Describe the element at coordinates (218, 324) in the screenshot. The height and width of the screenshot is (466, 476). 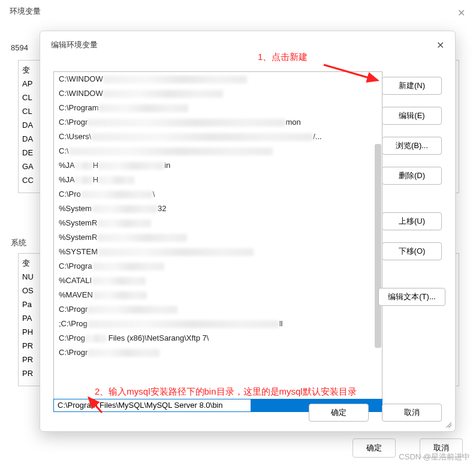
I see `list-item: ;C:\Progll` at that location.